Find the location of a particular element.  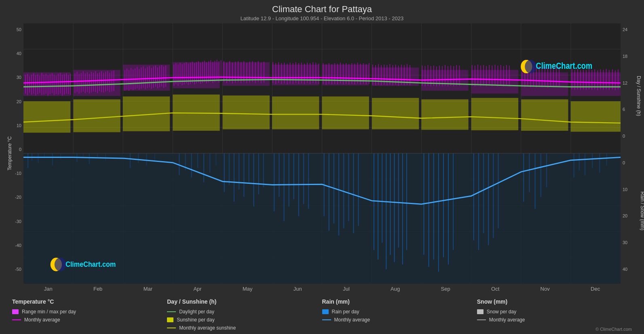

y-axis-left: Temperature °C 50 40 30 20 10 0 -10 -20 … is located at coordinates (12, 153).